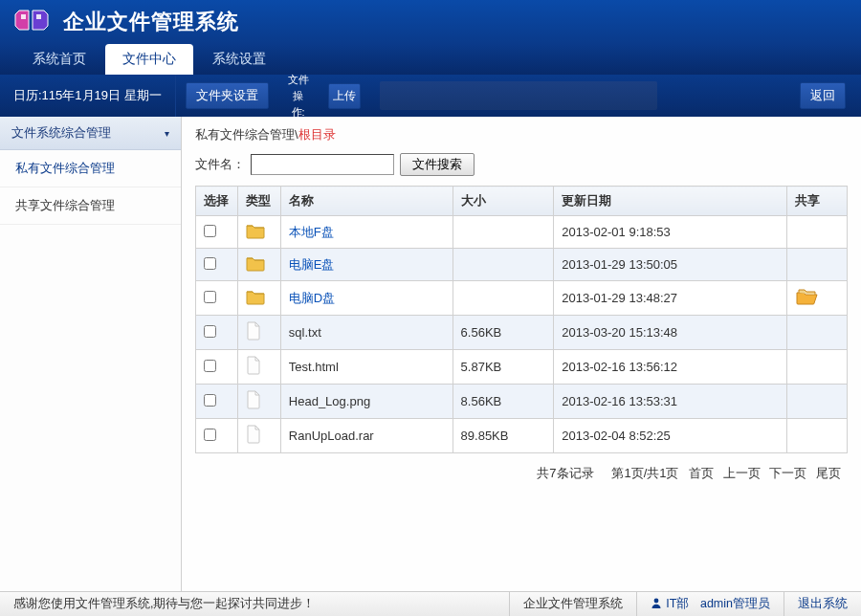 Image resolution: width=861 pixels, height=616 pixels. Describe the element at coordinates (220, 165) in the screenshot. I see `search-label: 文件名：` at that location.